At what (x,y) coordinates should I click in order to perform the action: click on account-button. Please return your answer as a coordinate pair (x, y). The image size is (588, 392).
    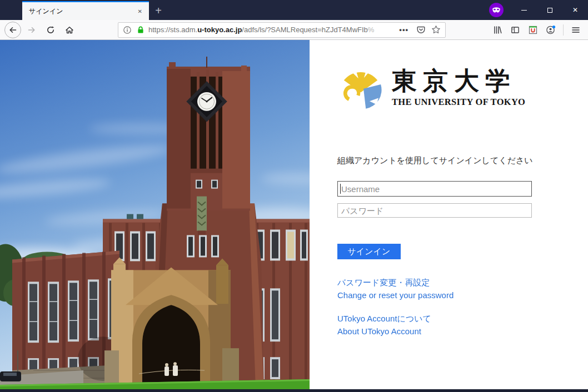
    Looking at the image, I should click on (551, 30).